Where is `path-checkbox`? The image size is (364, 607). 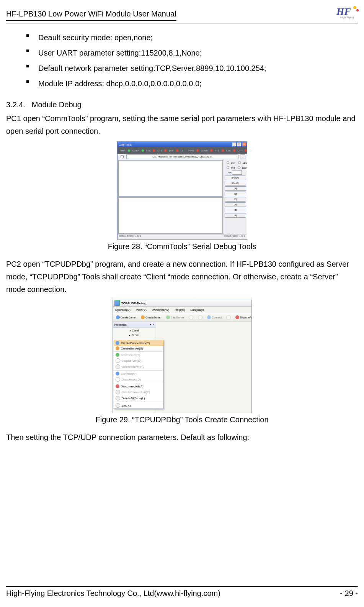 path-checkbox is located at coordinates (122, 157).